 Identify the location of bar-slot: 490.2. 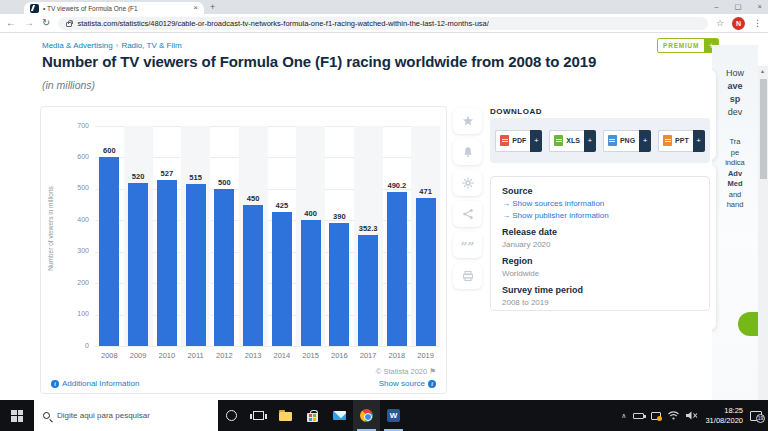
(398, 236).